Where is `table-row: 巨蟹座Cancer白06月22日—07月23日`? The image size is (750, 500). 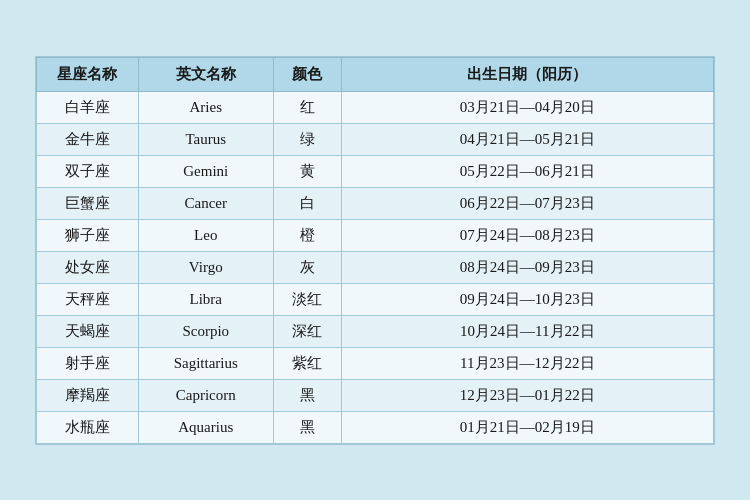
table-row: 巨蟹座Cancer白06月22日—07月23日 is located at coordinates (376, 203).